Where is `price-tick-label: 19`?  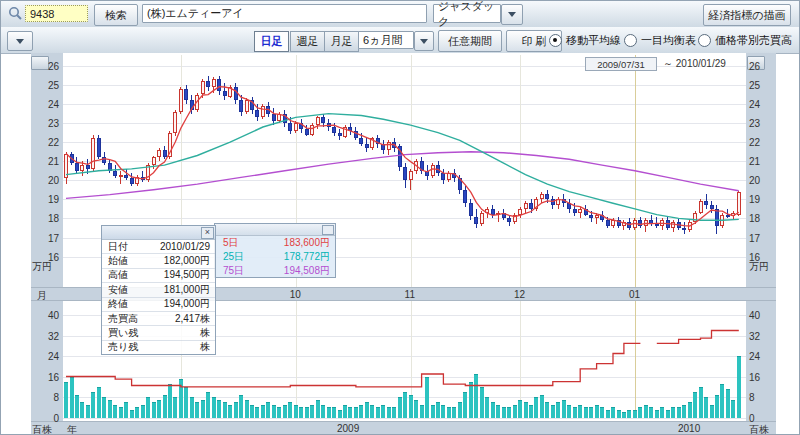
price-tick-label: 19 is located at coordinates (46, 200).